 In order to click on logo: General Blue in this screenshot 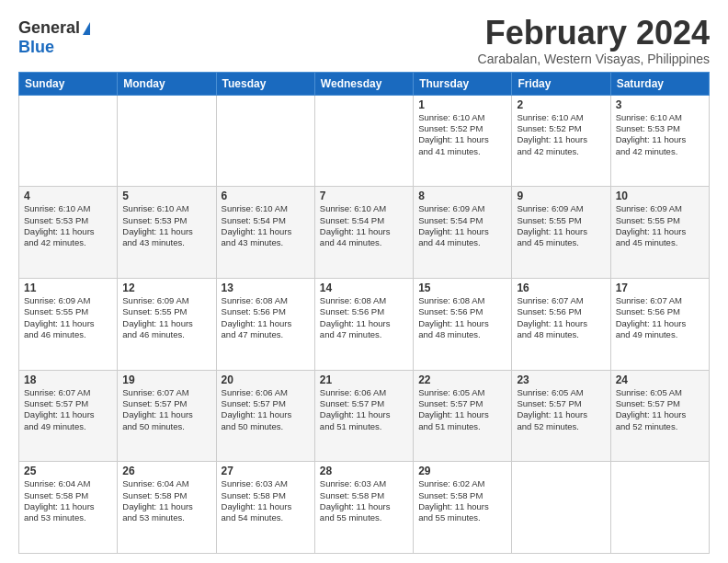, I will do `click(54, 38)`.